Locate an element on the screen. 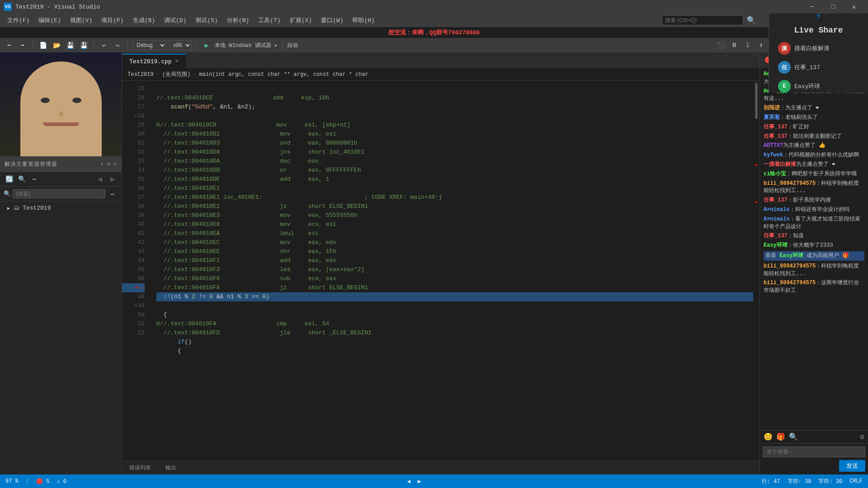 This screenshot has width=868, height=488. search-icon: 🔍 is located at coordinates (751, 20).